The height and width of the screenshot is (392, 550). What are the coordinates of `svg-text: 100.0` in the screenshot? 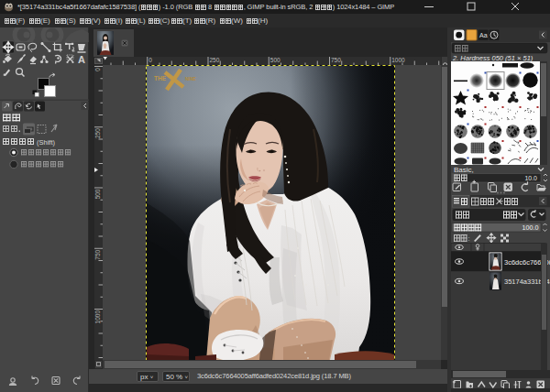 It's located at (531, 227).